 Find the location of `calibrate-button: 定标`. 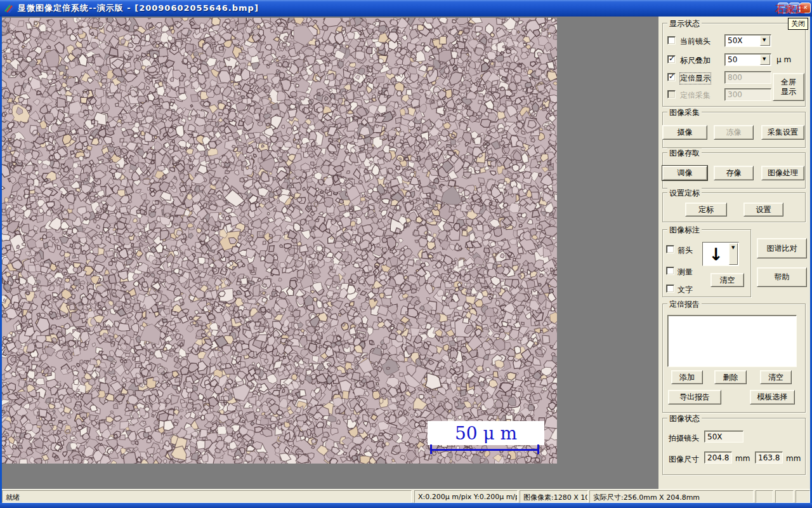

calibrate-button: 定标 is located at coordinates (706, 210).